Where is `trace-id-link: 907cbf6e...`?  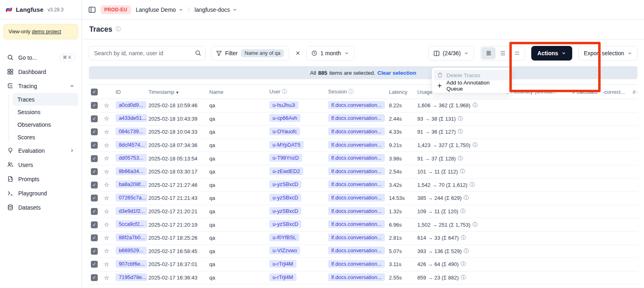
trace-id-link: 907cbf6e... is located at coordinates (131, 264).